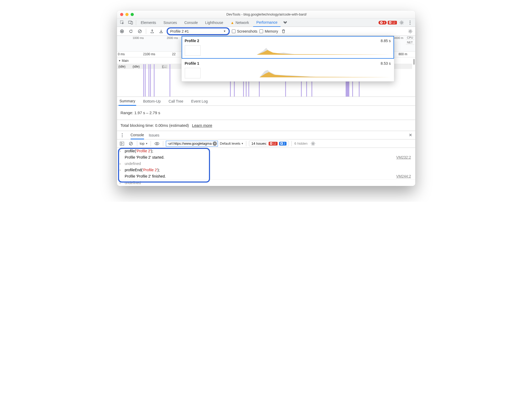 The width and height of the screenshot is (532, 393). Describe the element at coordinates (404, 157) in the screenshot. I see `source-link: VM232:2` at that location.